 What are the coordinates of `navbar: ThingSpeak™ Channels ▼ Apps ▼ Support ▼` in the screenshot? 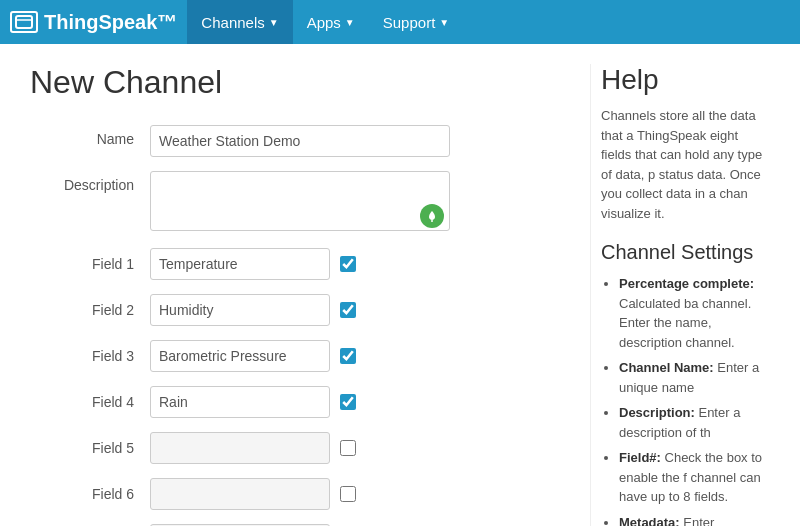 It's located at (400, 22).